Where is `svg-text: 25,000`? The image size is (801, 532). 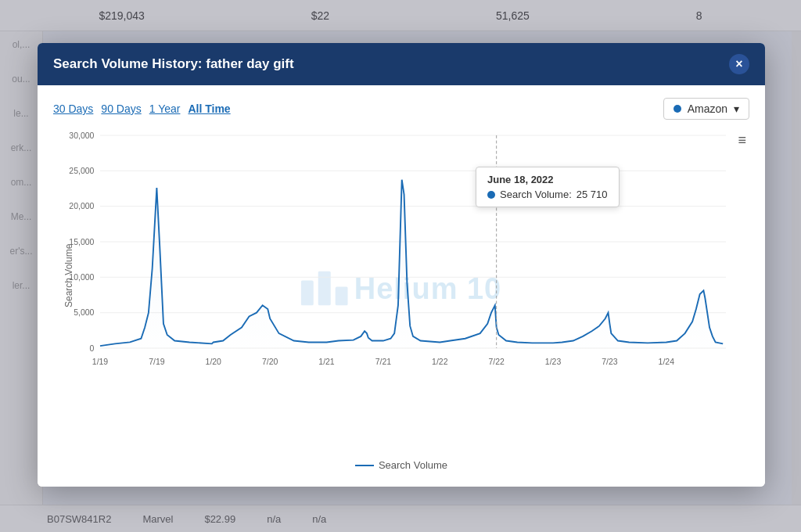
svg-text: 25,000 is located at coordinates (81, 171).